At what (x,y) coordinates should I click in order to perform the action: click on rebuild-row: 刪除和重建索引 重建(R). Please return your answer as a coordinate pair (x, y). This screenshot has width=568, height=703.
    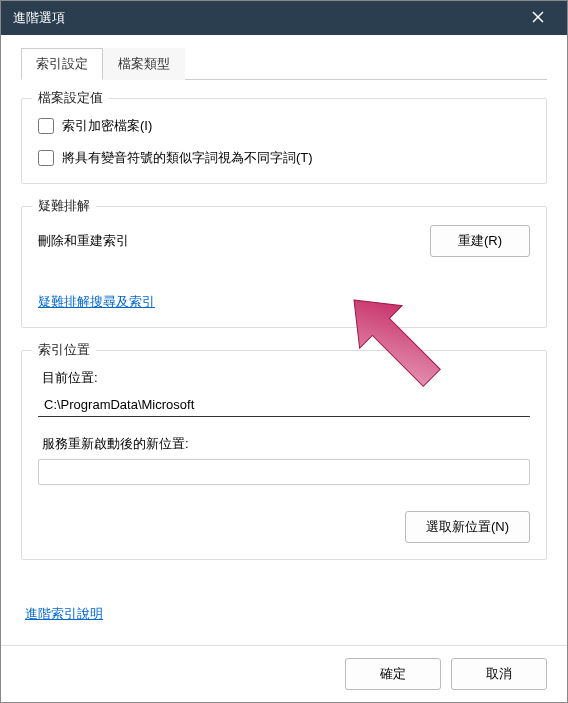
    Looking at the image, I should click on (284, 241).